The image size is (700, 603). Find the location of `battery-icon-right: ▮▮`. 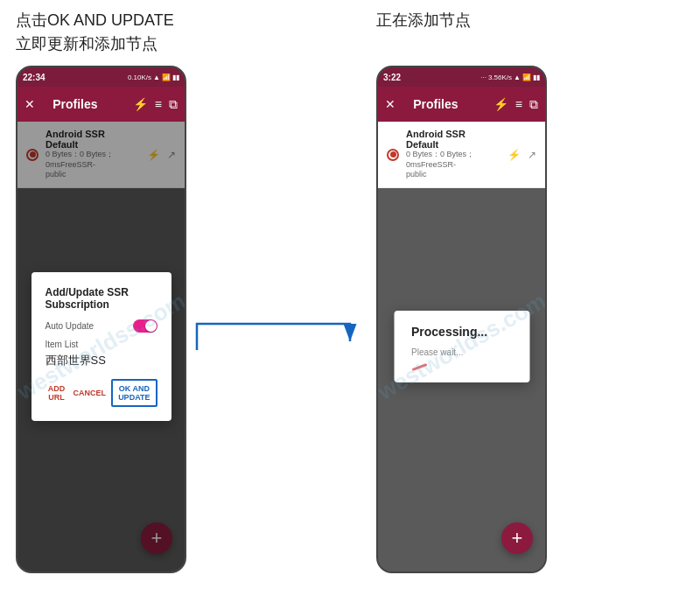

battery-icon-right: ▮▮ is located at coordinates (536, 77).